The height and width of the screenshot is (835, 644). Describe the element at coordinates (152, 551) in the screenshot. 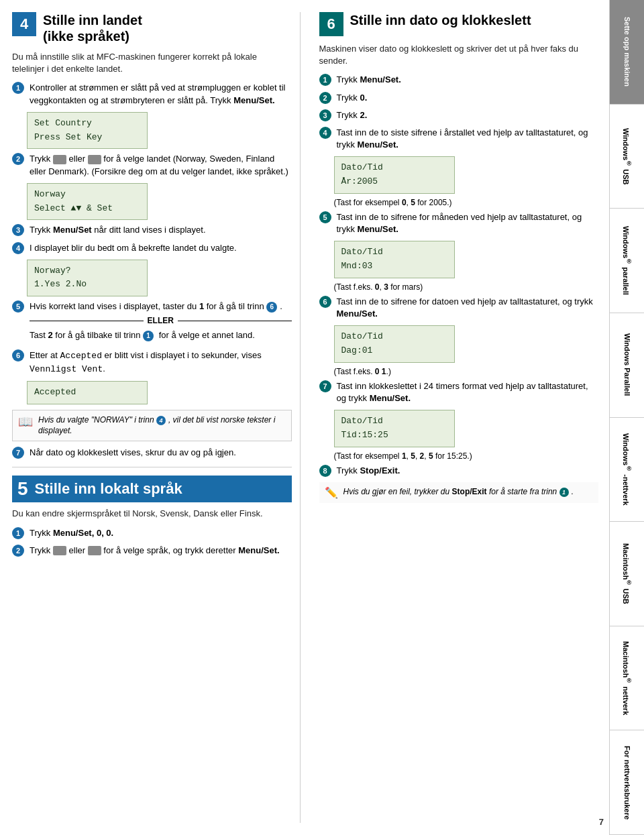

I see `section5-step2: 2 Trykk eller for å velge språk, og tryk…` at that location.